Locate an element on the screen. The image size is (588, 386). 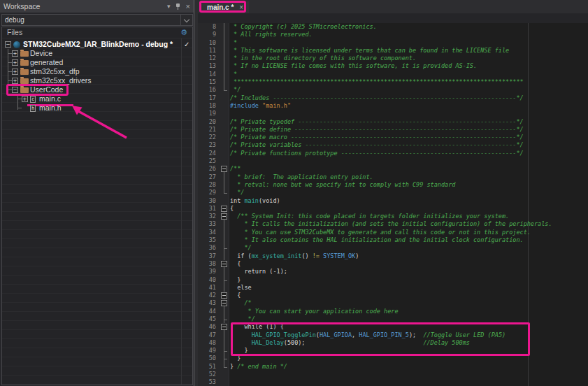
editor-tabbar: main.c * × is located at coordinates (393, 7).